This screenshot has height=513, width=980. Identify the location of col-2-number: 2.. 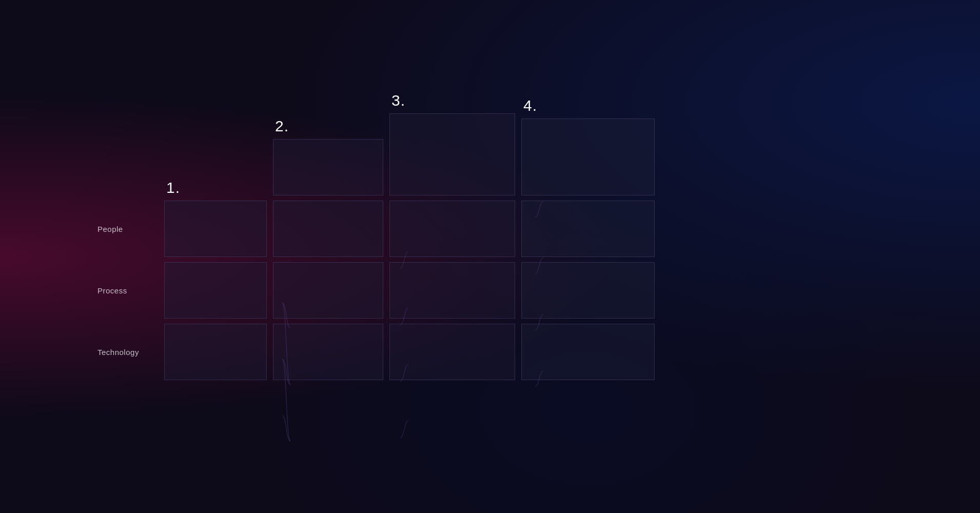
(281, 126).